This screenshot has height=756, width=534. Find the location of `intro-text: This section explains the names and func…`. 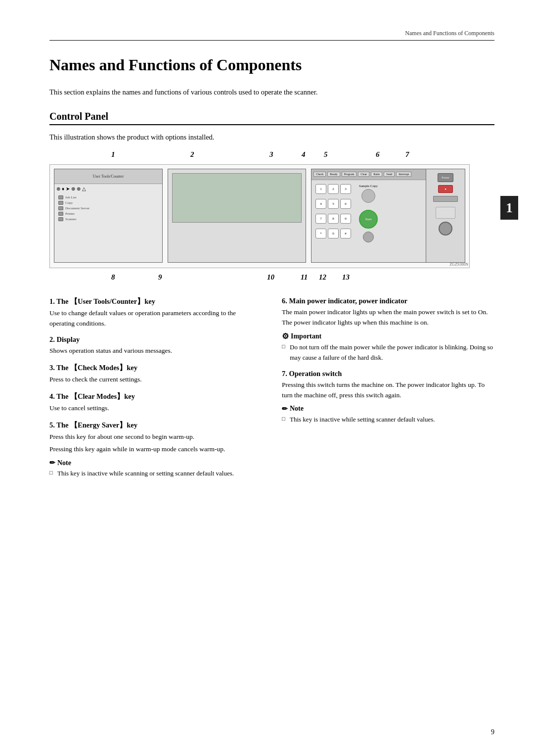

intro-text: This section explains the names and func… is located at coordinates (203, 92).